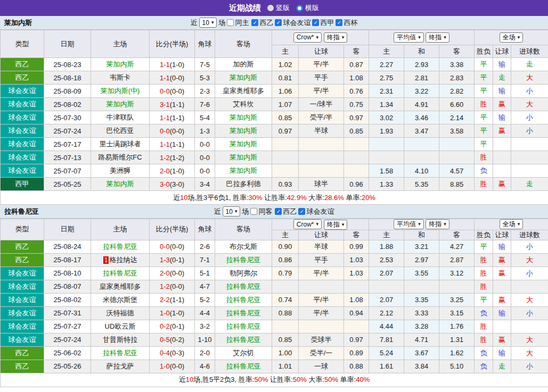 Image resolution: width=548 pixels, height=392 pixels. Describe the element at coordinates (173, 44) in the screenshot. I see `col-score: 比分(半场)` at that location.